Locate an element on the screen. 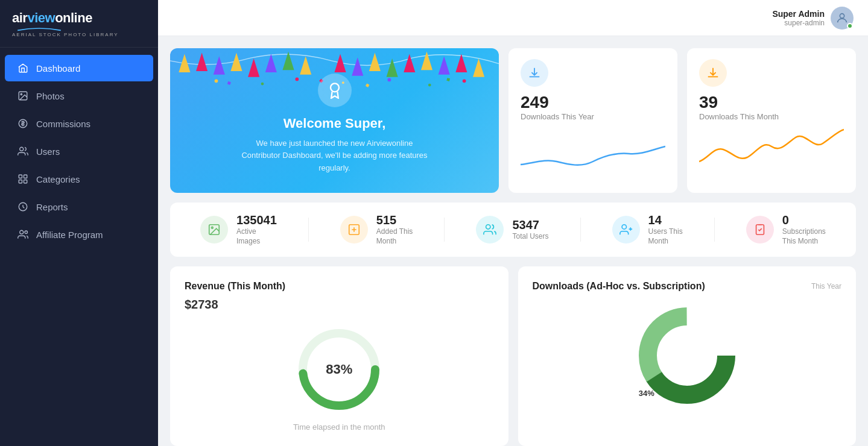  welcome-card: Welcome Super, We have just launched the… is located at coordinates (334, 121).